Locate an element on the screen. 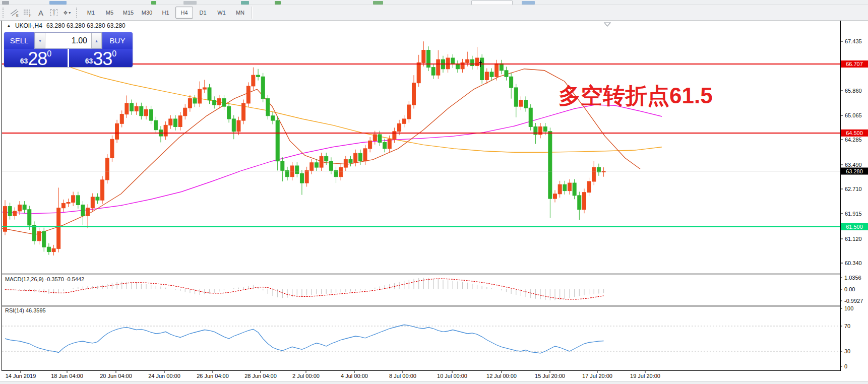  price-axis-label: 65.065 is located at coordinates (853, 115).